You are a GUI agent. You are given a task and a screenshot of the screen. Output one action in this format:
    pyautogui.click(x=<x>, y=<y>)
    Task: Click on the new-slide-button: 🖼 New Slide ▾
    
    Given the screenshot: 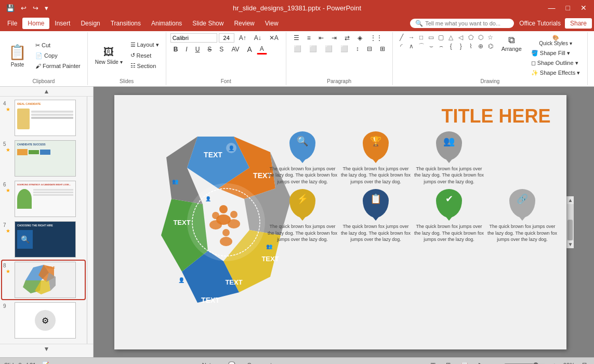 What is the action you would take?
    pyautogui.click(x=109, y=56)
    